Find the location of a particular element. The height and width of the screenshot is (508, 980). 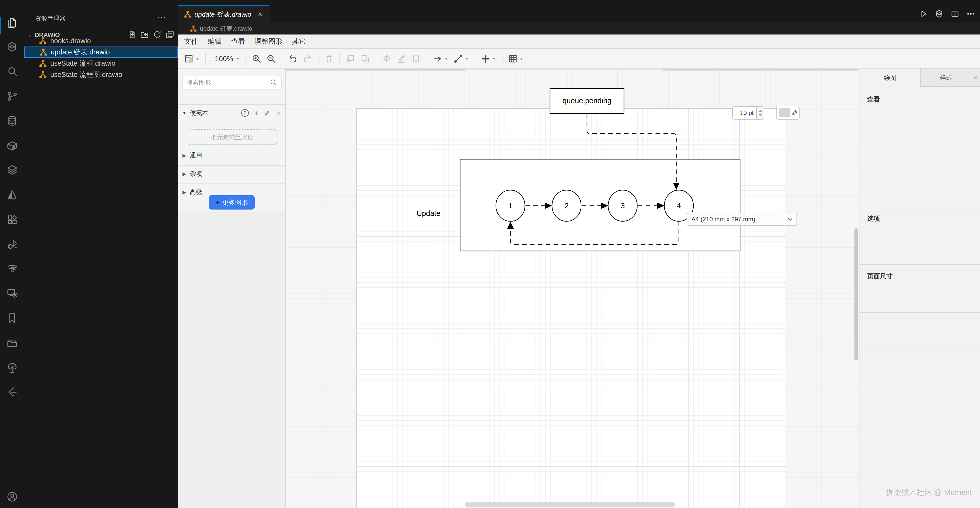

menu-view: 查看 is located at coordinates (238, 42).